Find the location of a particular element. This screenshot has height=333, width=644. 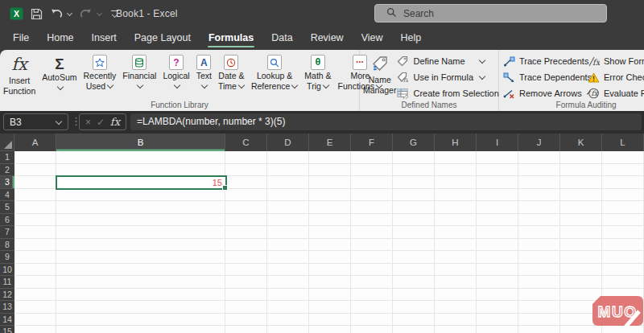

cell-L2 is located at coordinates (623, 171).